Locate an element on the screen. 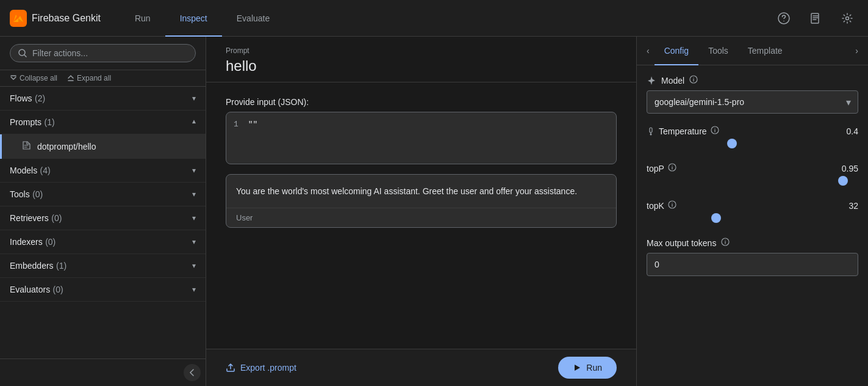 Image resolution: width=868 pixels, height=386 pixels. search-input is located at coordinates (110, 53).